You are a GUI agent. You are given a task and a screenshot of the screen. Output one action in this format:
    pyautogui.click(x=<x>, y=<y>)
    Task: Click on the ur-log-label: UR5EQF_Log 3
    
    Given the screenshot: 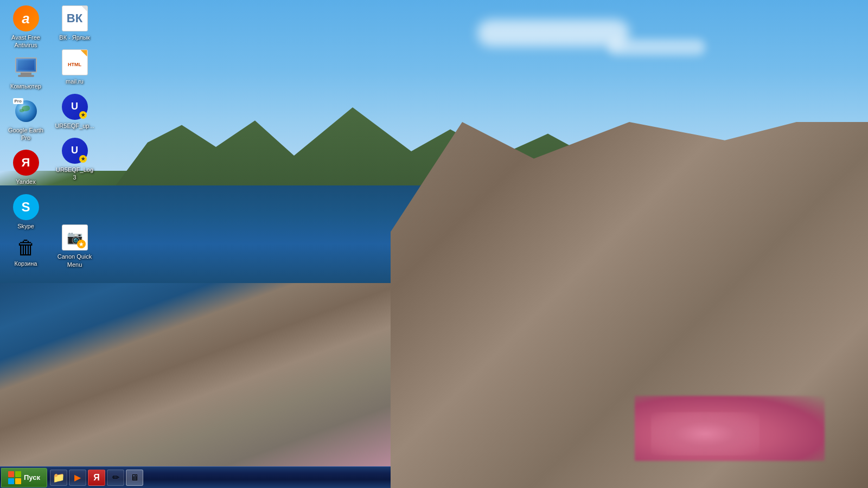 What is the action you would take?
    pyautogui.click(x=75, y=174)
    